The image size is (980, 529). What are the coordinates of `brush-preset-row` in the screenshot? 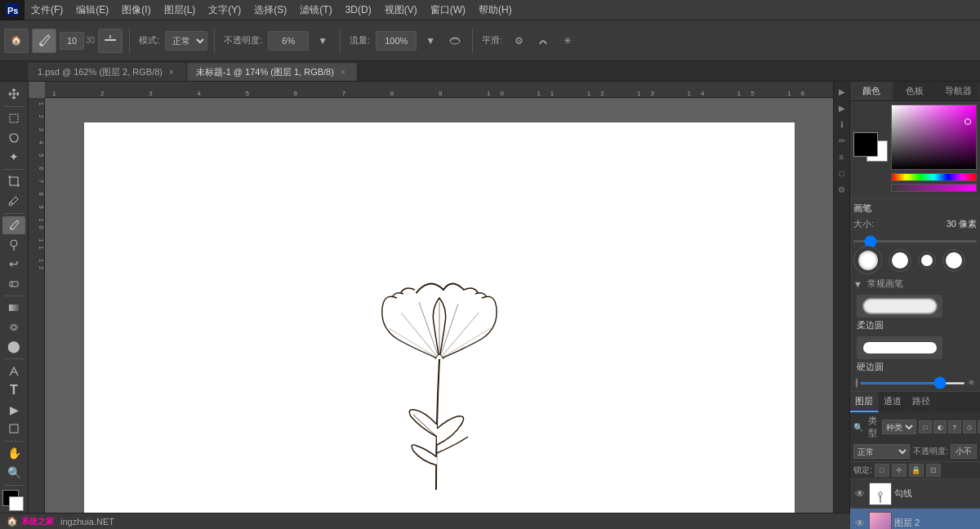 It's located at (915, 260).